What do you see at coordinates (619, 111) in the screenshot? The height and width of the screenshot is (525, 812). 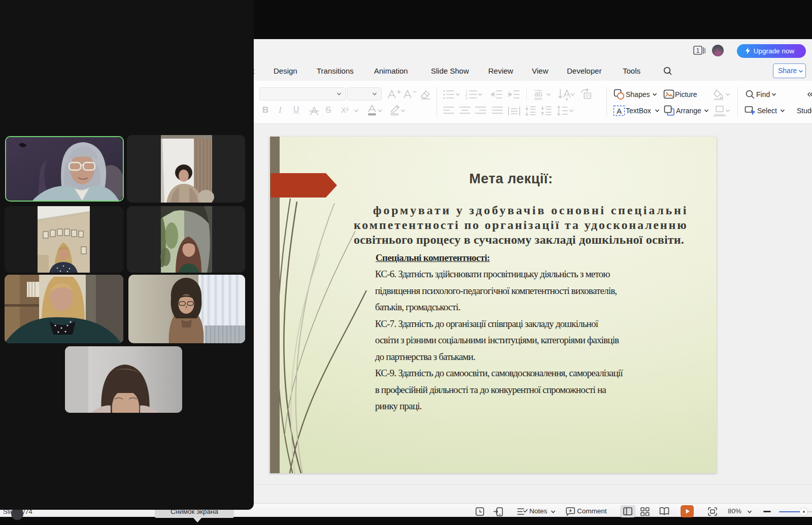 I see `svg-text: A` at bounding box center [619, 111].